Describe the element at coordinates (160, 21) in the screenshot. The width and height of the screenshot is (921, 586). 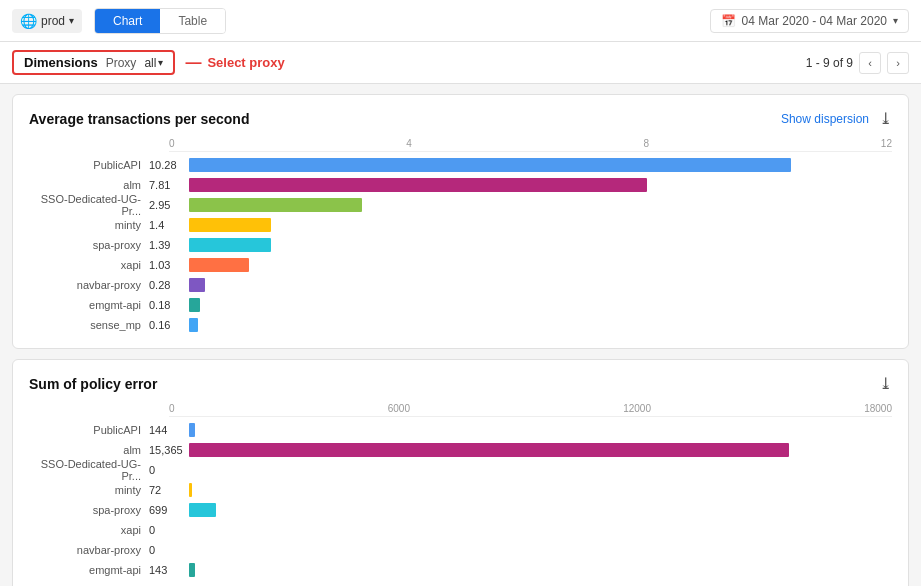
I see `view-tab-group: Chart Table` at that location.